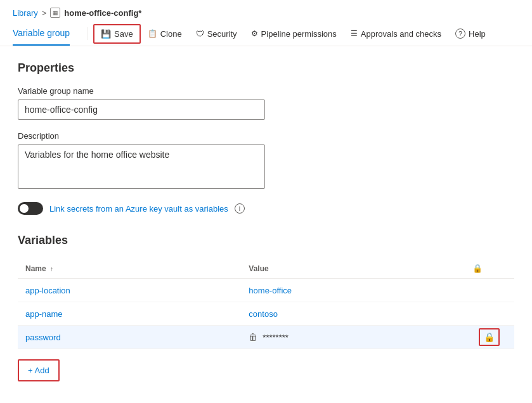 This screenshot has width=532, height=403. What do you see at coordinates (266, 91) in the screenshot?
I see `name-field-label: Variable group name` at bounding box center [266, 91].